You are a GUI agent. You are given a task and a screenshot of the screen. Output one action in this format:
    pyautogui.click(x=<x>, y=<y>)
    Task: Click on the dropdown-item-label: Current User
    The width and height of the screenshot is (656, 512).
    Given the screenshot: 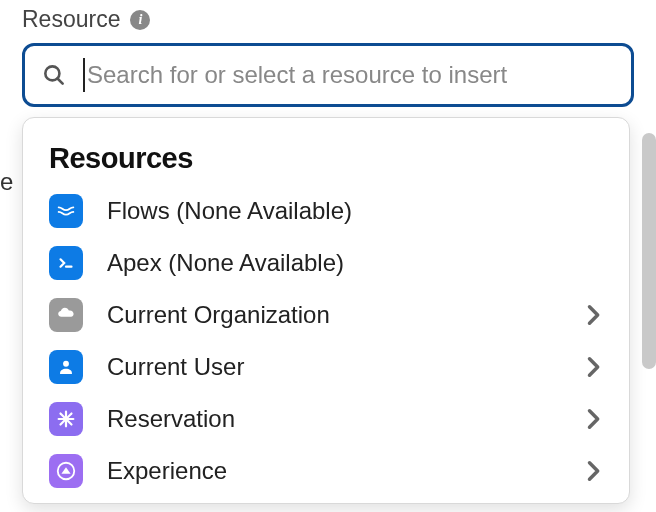 What is the action you would take?
    pyautogui.click(x=343, y=367)
    